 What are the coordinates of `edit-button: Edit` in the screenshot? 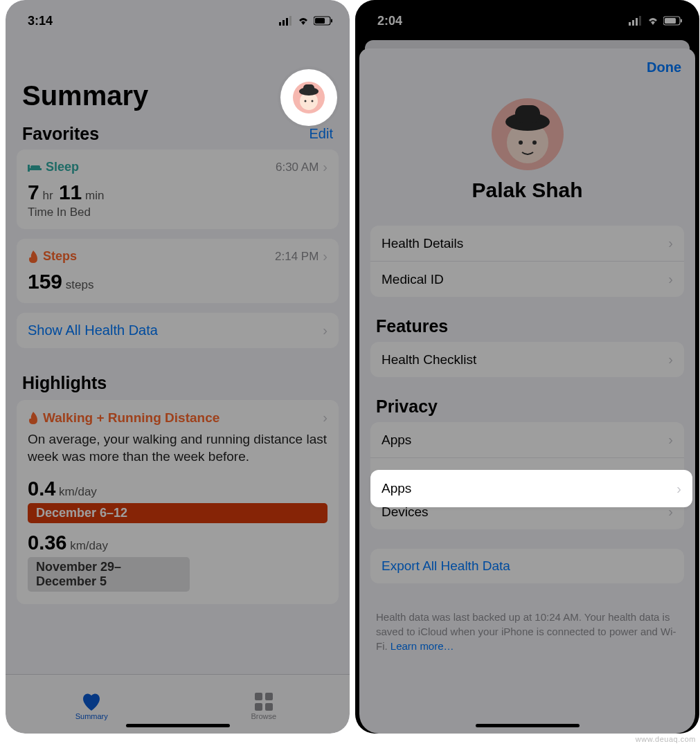 It's located at (321, 134).